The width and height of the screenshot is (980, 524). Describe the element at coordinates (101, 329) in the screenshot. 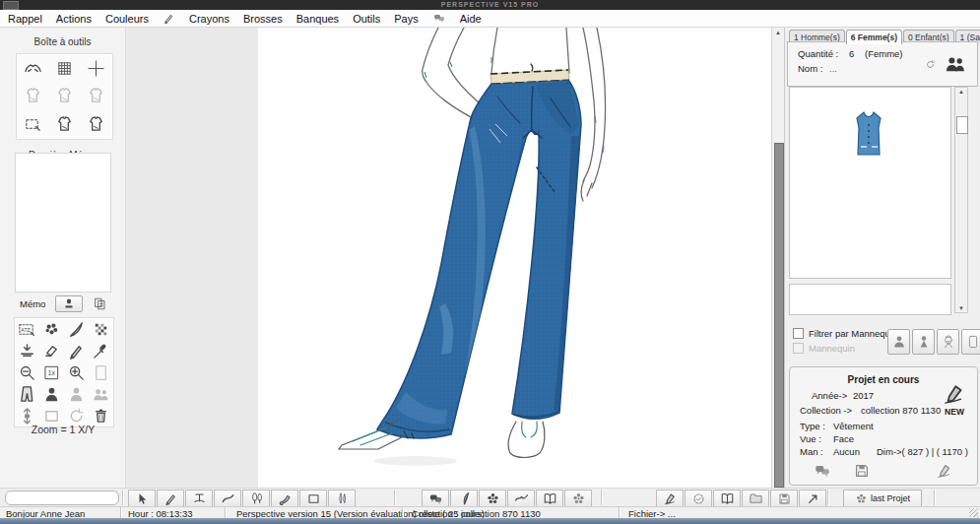

I see `palette-grid-tool-icon` at that location.